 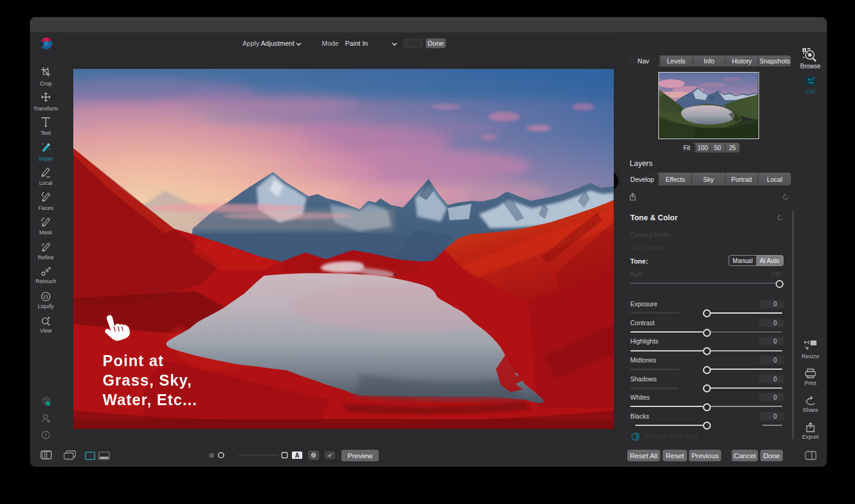 What do you see at coordinates (297, 455) in the screenshot?
I see `svg-text: A` at bounding box center [297, 455].